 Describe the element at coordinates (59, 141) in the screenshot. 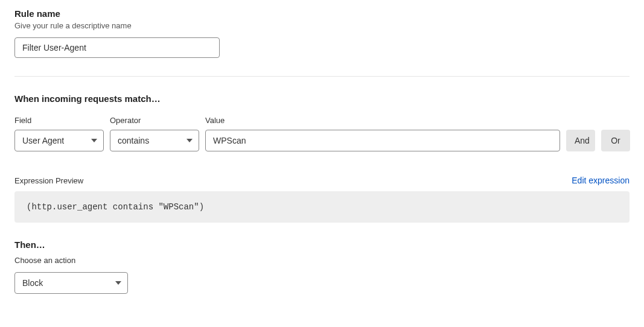

I see `field-select: User Agent` at that location.